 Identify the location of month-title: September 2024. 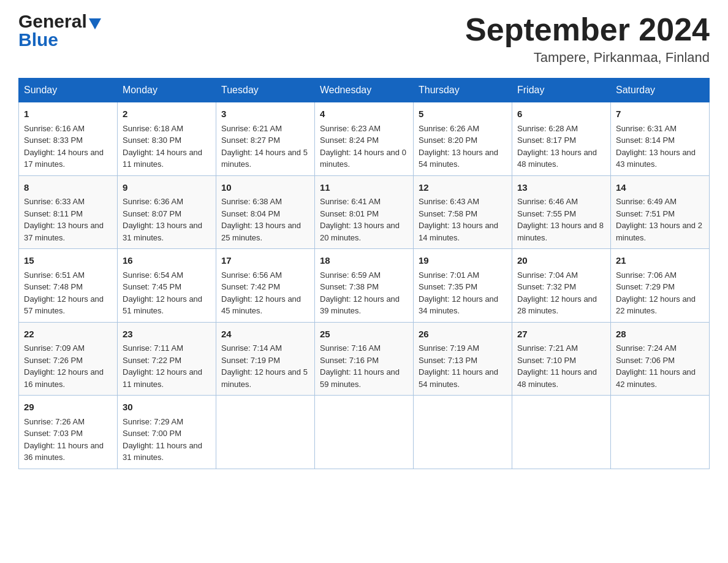
(587, 29).